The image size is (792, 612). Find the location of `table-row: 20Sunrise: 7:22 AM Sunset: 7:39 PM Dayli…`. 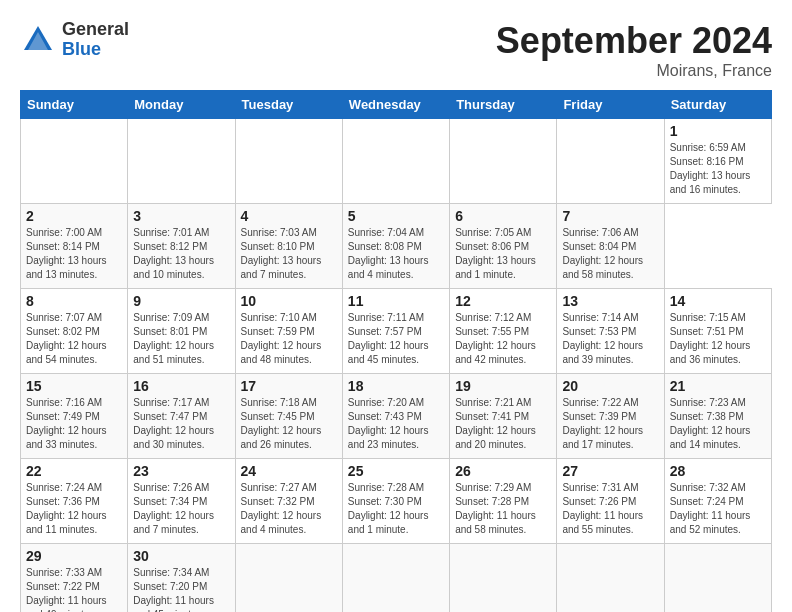

table-row: 20Sunrise: 7:22 AM Sunset: 7:39 PM Dayli… is located at coordinates (610, 416).